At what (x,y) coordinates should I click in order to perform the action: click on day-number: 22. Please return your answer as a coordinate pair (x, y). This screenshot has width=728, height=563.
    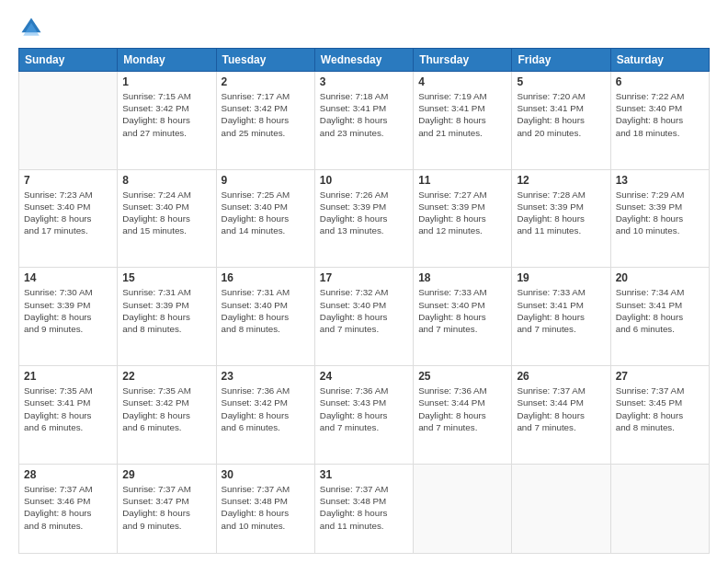
    Looking at the image, I should click on (166, 376).